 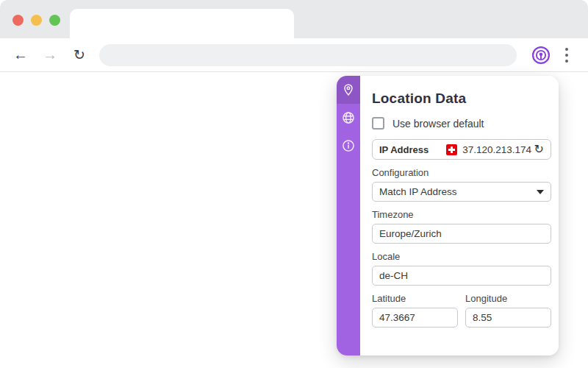 What do you see at coordinates (509, 311) in the screenshot?
I see `longitude-group: Longitude` at bounding box center [509, 311].